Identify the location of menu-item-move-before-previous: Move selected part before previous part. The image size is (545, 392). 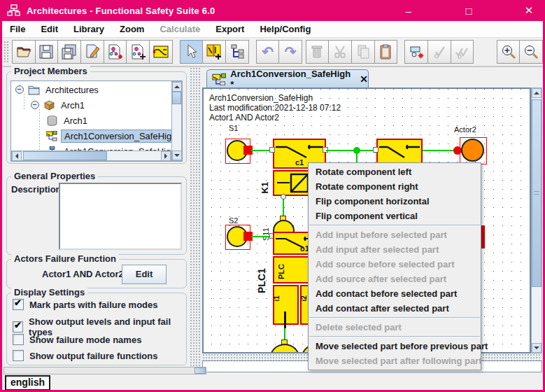
(395, 346).